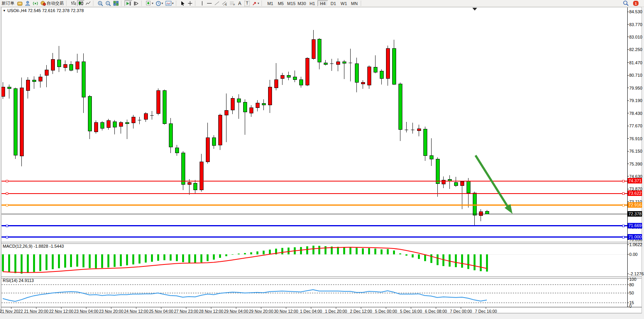 The image size is (644, 319). I want to click on horizontal-line-tool-button, so click(209, 3).